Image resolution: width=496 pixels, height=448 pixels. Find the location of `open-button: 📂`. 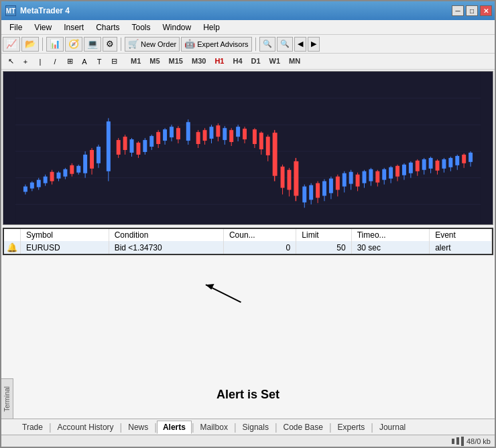

open-button: 📂 is located at coordinates (30, 44).